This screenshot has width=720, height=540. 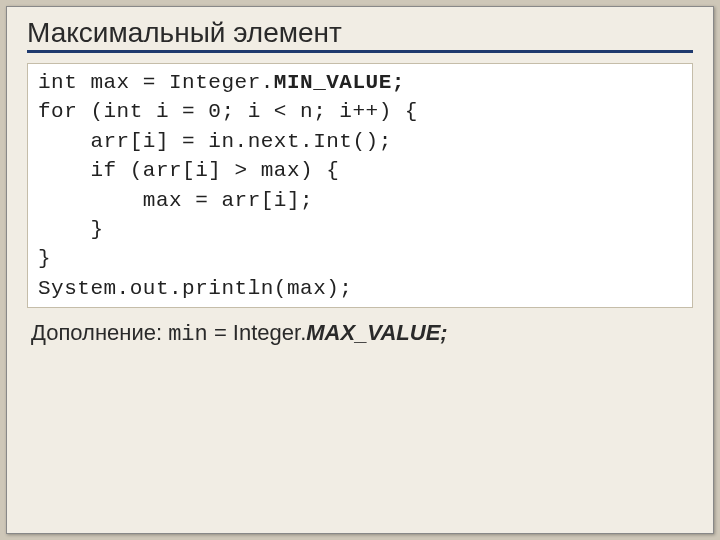 What do you see at coordinates (376, 332) in the screenshot?
I see `note-code-ital: MAX_VALUE;` at bounding box center [376, 332].